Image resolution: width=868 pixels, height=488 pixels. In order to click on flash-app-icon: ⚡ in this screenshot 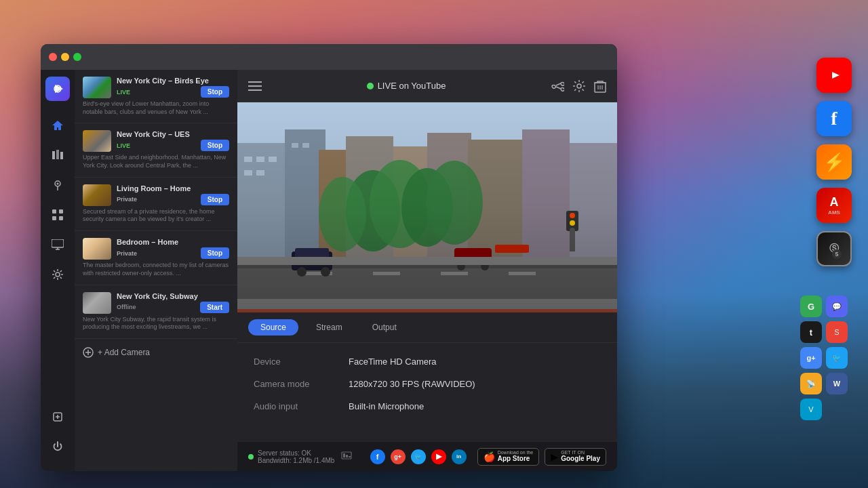, I will do `click(834, 162)`.